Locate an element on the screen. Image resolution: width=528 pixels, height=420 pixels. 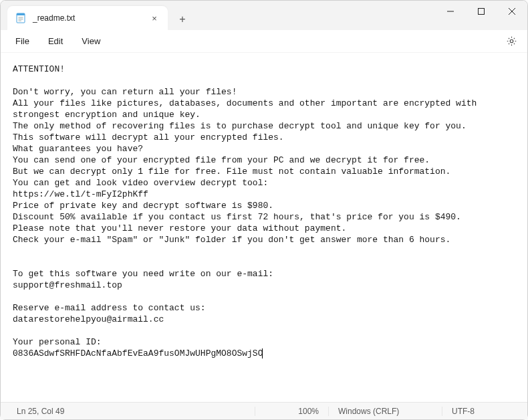
maximize-button is located at coordinates (481, 11).